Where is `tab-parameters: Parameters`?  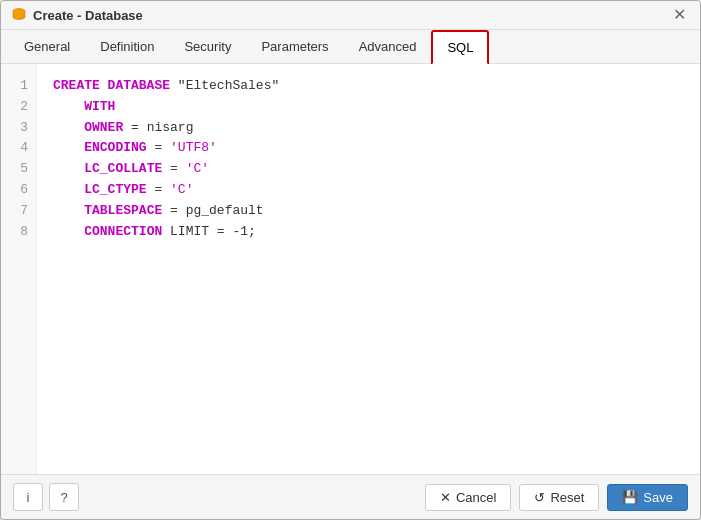 tab-parameters: Parameters is located at coordinates (294, 47).